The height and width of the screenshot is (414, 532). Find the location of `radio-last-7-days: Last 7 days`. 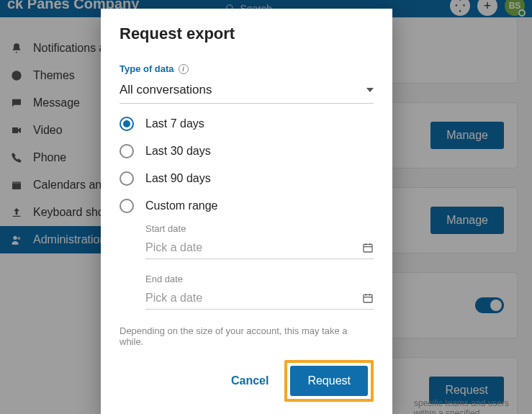

radio-last-7-days: Last 7 days is located at coordinates (246, 124).